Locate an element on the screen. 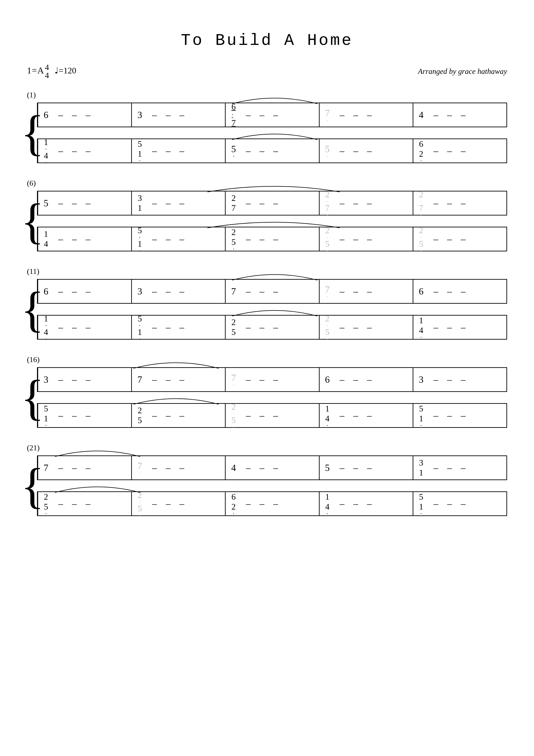  measure-b1-2: 5 1· – – – is located at coordinates (178, 151).